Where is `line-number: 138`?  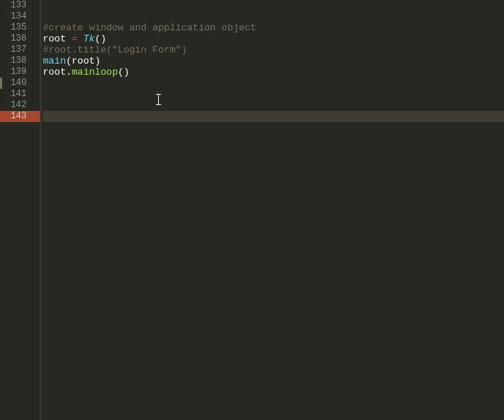
line-number: 138 is located at coordinates (20, 61).